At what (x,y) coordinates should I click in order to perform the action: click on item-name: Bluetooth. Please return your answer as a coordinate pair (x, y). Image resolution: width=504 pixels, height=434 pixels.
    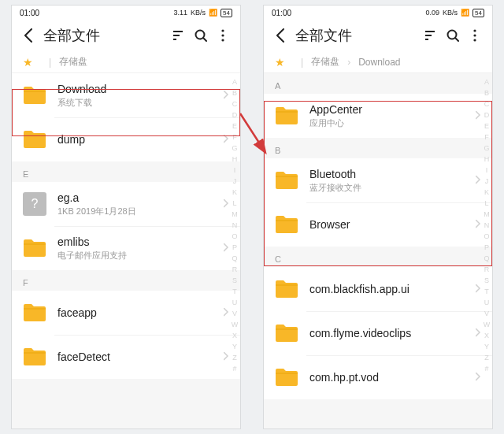
    Looking at the image, I should click on (392, 174).